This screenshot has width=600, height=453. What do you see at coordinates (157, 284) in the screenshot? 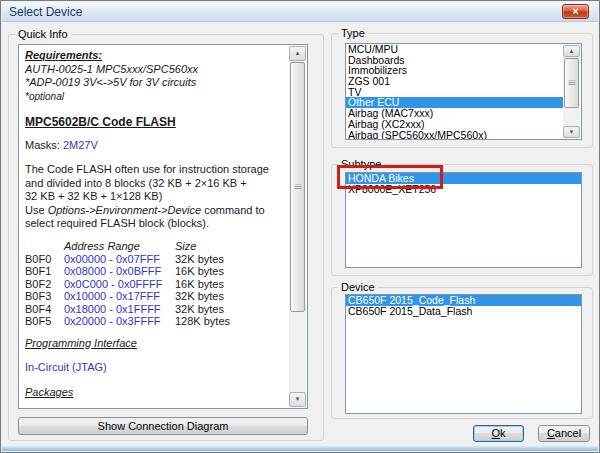
I see `flash-table-row: B0F2 0x0C000 - 0x0FFFF 16K bytes` at bounding box center [157, 284].